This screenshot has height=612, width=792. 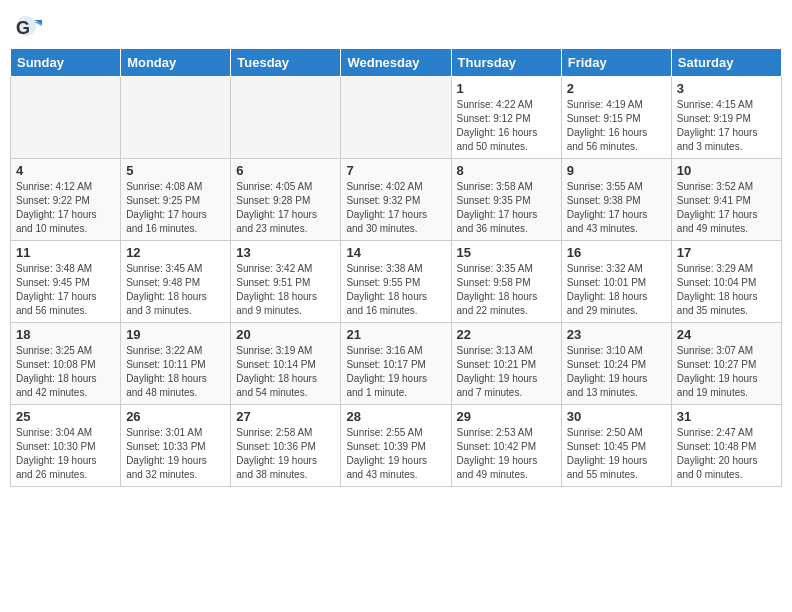 I want to click on calendar-cell: 23Sunrise: 3:10 AM Sunset: 10:24 PM Dayl…, so click(x=616, y=364).